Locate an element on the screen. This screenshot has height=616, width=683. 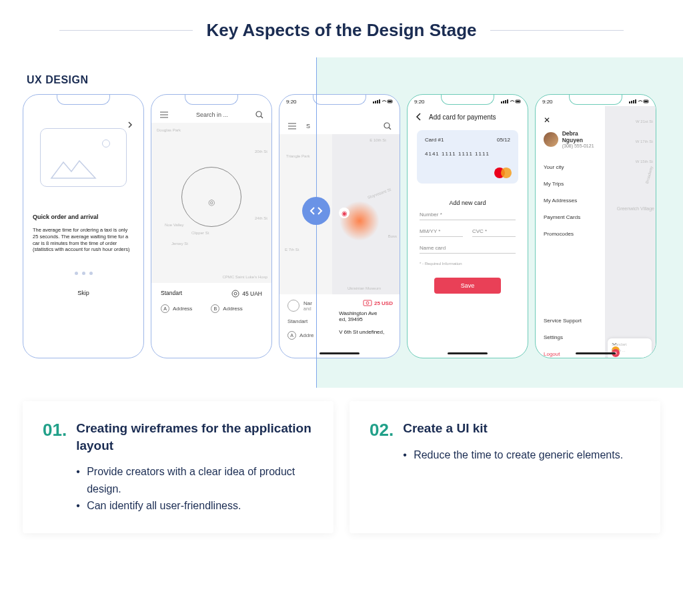
page-header: Key Aspects of the Design Stage is located at coordinates (342, 24).